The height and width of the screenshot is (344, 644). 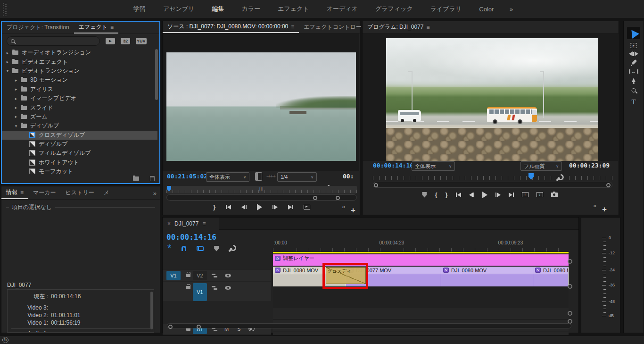 What do you see at coordinates (634, 91) in the screenshot?
I see `zoom-tool-button` at bounding box center [634, 91].